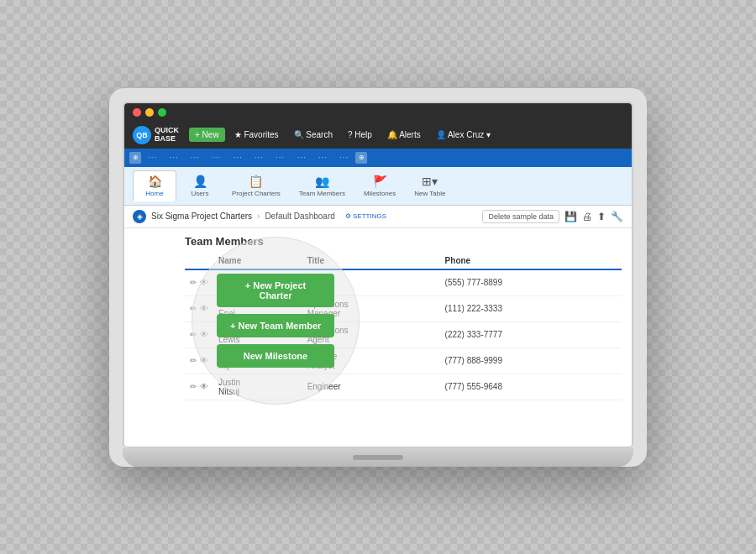 The height and width of the screenshot is (554, 756). Describe the element at coordinates (256, 193) in the screenshot. I see `nav-project-charters-label: Project Charters` at that location.